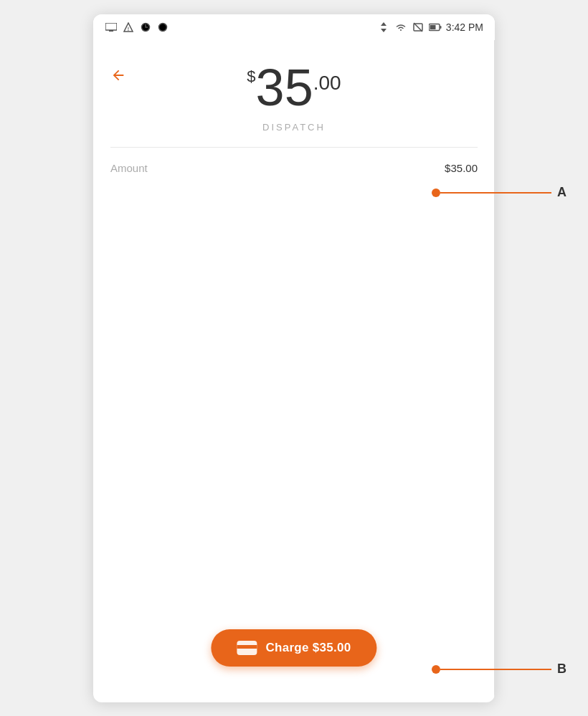 This screenshot has height=716, width=588. What do you see at coordinates (294, 648) in the screenshot?
I see `charge-button-container: Charge $35.00` at bounding box center [294, 648].